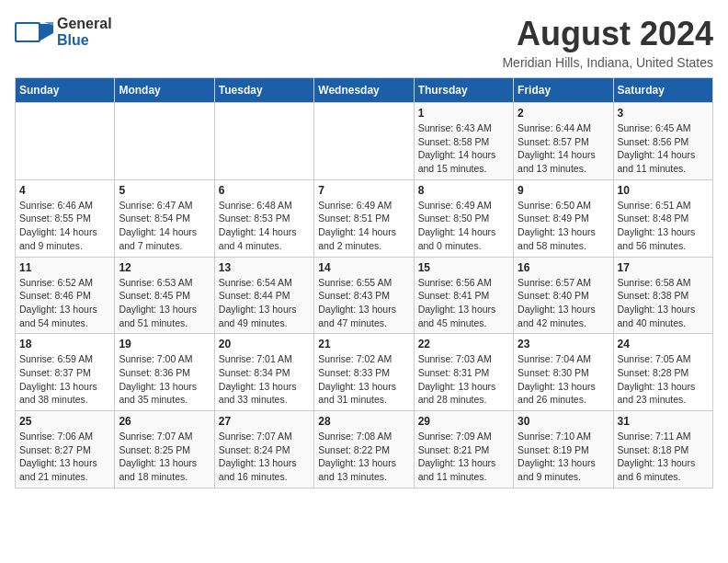 The width and height of the screenshot is (728, 563). What do you see at coordinates (64, 226) in the screenshot?
I see `day-info: Sunrise: 6:46 AMSunset: 8:55 PMDaylight:…` at bounding box center [64, 226].